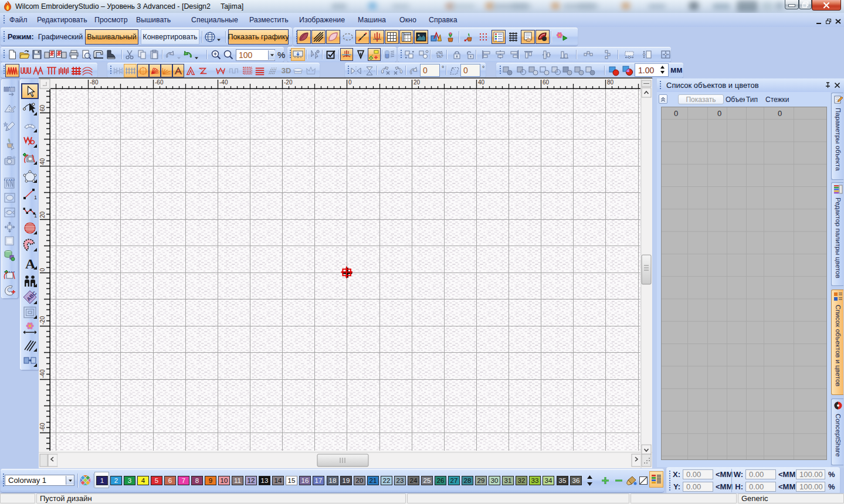  What do you see at coordinates (30, 263) in the screenshot?
I see `svg-text: A` at bounding box center [30, 263].